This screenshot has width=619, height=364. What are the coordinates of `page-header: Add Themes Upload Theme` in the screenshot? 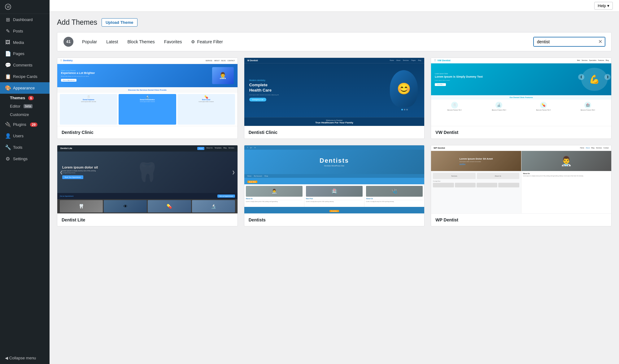 It's located at (334, 23).